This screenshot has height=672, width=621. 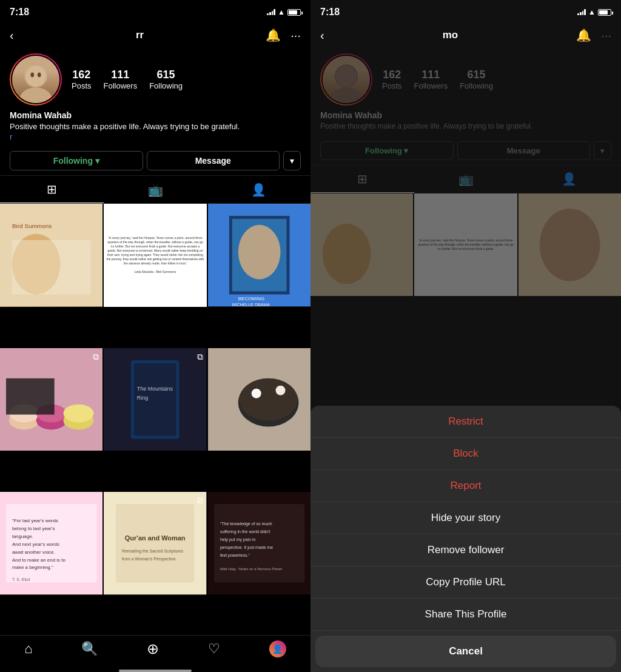 I want to click on menu-report: Report, so click(x=466, y=486).